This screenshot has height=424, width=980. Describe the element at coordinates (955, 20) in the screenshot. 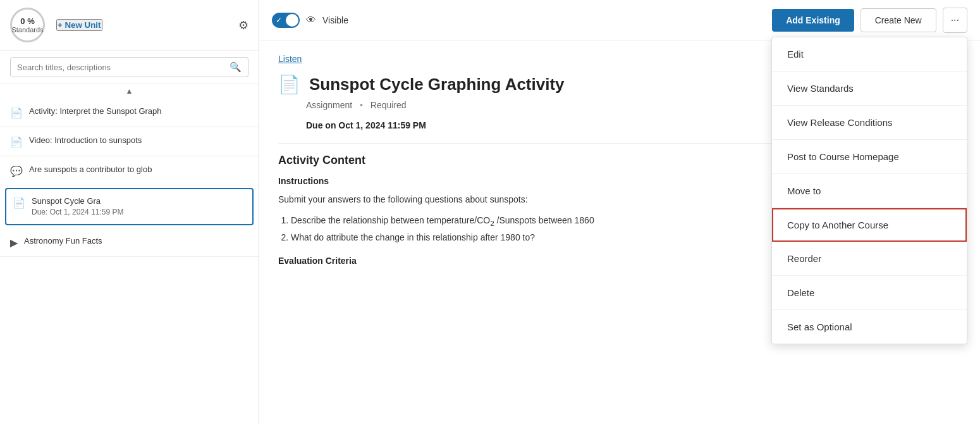

I see `more-options-button: ···` at that location.